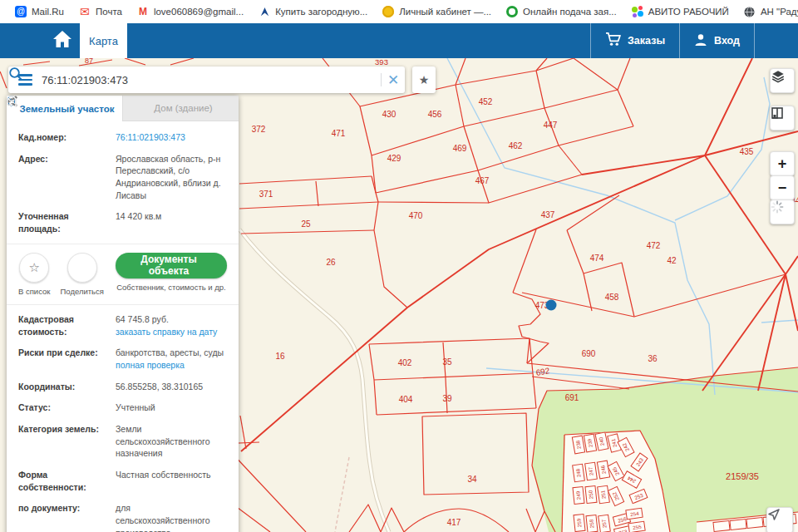 Image resolution: width=798 pixels, height=532 pixels. Describe the element at coordinates (65, 108) in the screenshot. I see `tab-land-parcel: Земельный участок` at that location.